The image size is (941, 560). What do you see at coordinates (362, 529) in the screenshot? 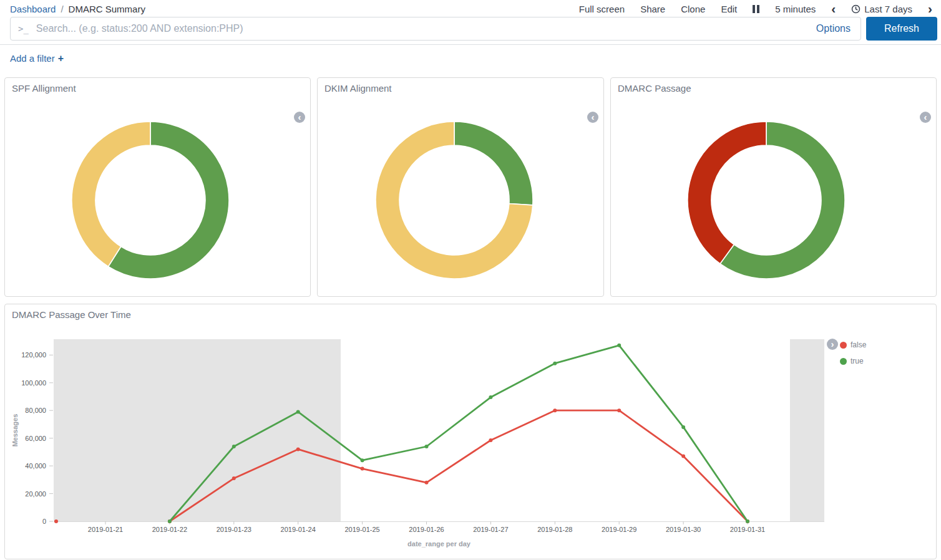
I see `svg-text: 2019-01-25` at bounding box center [362, 529].